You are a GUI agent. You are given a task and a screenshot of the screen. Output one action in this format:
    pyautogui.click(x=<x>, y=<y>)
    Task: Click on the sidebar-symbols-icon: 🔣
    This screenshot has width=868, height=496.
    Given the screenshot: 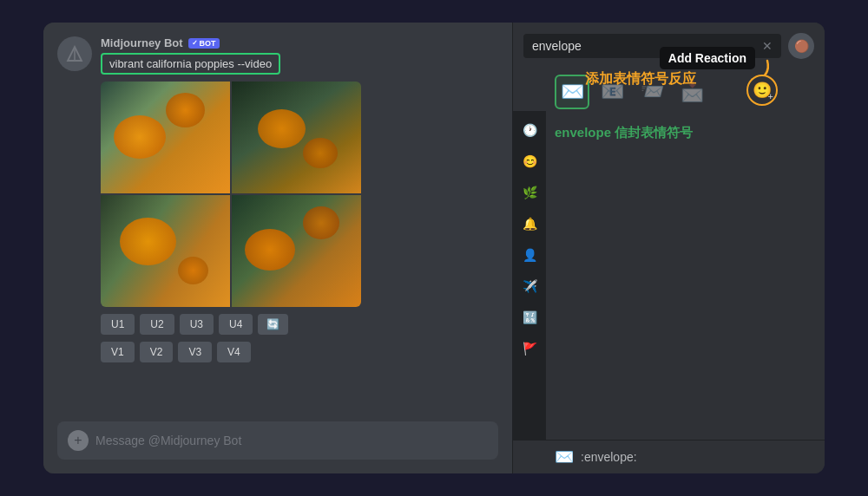 What is the action you would take?
    pyautogui.click(x=529, y=317)
    